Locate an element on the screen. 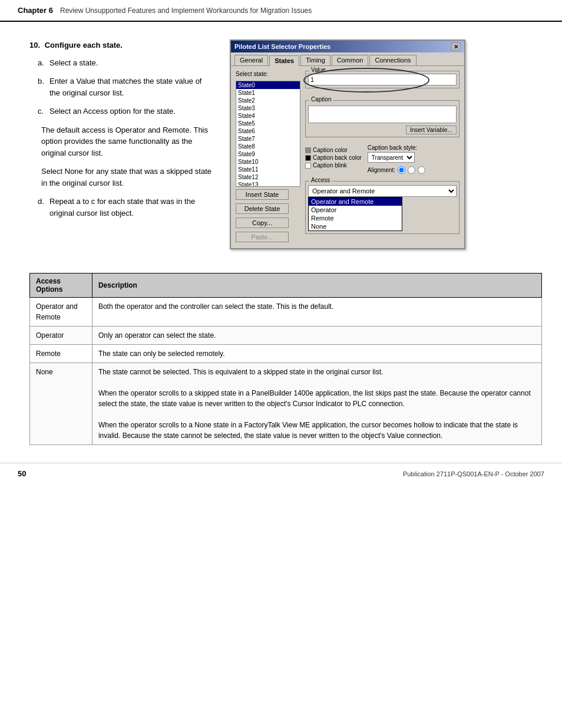 The width and height of the screenshot is (562, 728). state-item-4: State4 is located at coordinates (268, 116).